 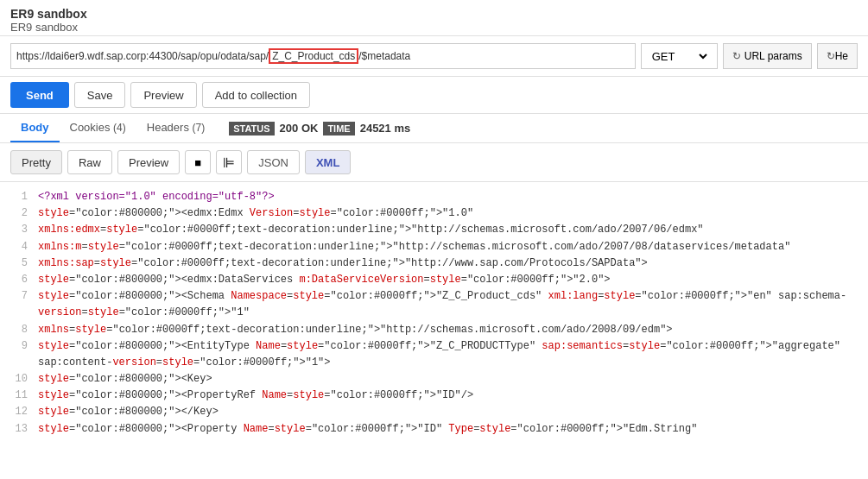 What do you see at coordinates (256, 95) in the screenshot?
I see `add-to-collection-button: Add to collection` at bounding box center [256, 95].